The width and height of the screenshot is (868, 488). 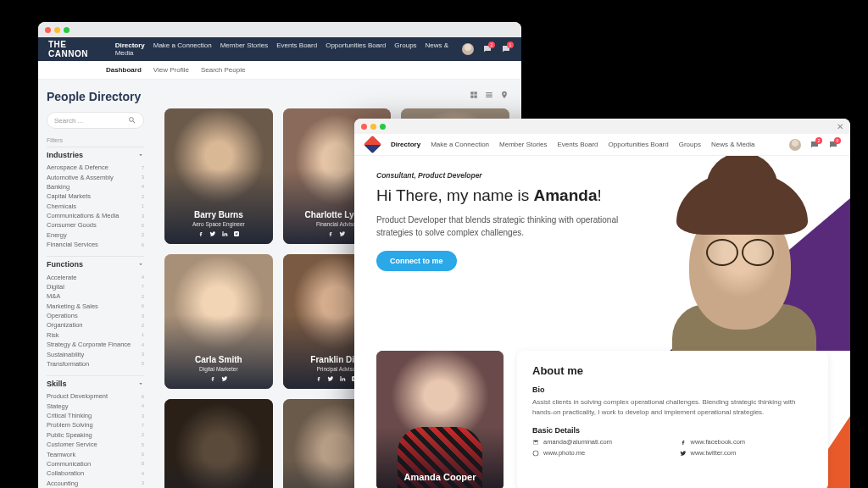 What do you see at coordinates (95, 297) in the screenshot?
I see `filter-item: M&A2` at bounding box center [95, 297].